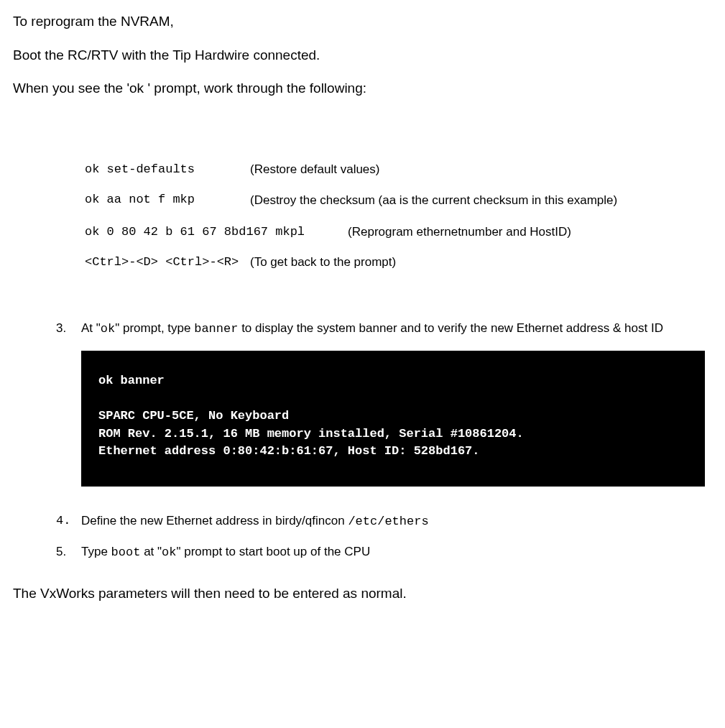 Image resolution: width=725 pixels, height=728 pixels. What do you see at coordinates (126, 552) in the screenshot?
I see `inline-code: boot` at bounding box center [126, 552].